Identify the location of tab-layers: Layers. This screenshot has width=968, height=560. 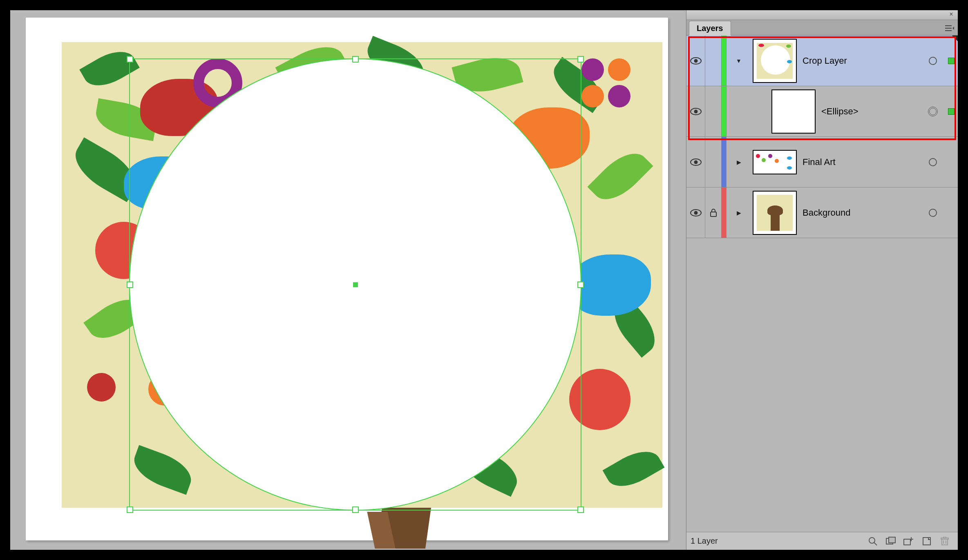
(710, 28).